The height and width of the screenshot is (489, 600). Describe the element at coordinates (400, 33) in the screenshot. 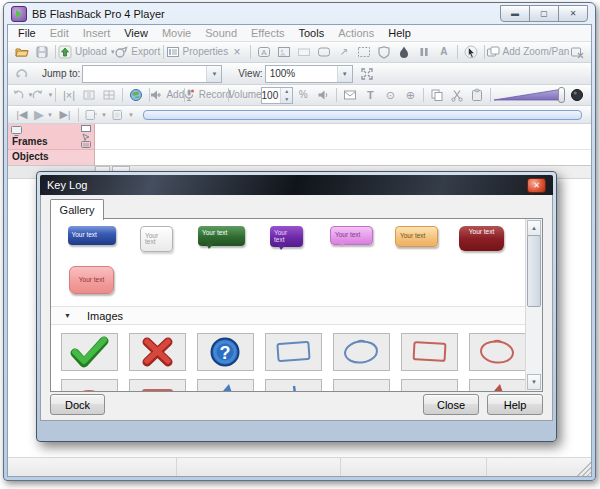

I see `menu-item: Help` at that location.